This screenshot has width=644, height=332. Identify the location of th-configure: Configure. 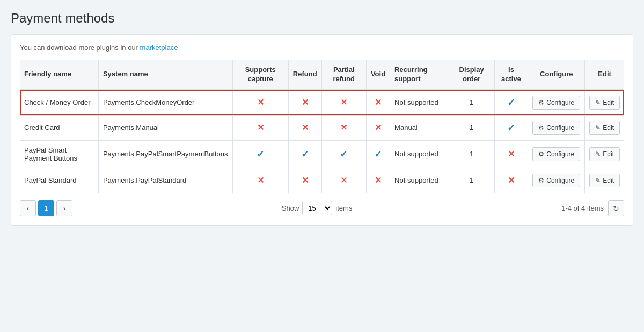
(557, 75).